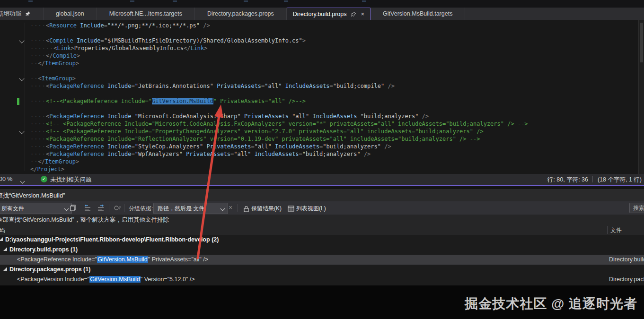  What do you see at coordinates (53, 78) in the screenshot?
I see `code-line: ··<ItemGroup>` at bounding box center [53, 78].